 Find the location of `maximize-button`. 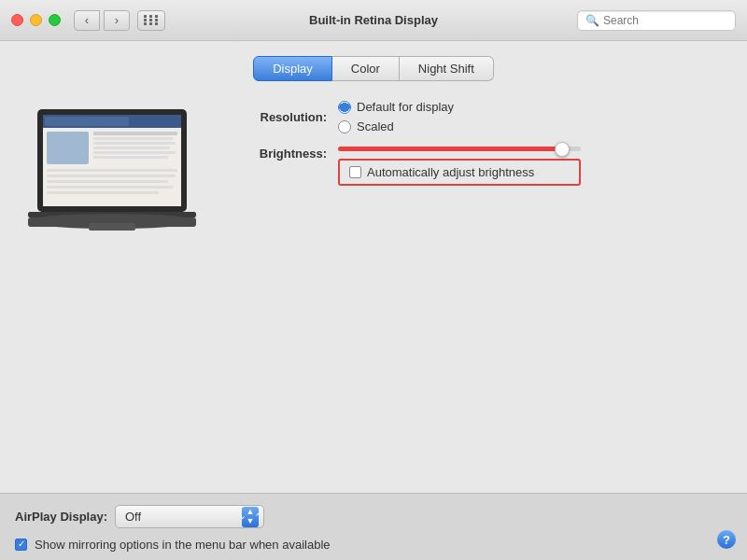

maximize-button is located at coordinates (54, 21).